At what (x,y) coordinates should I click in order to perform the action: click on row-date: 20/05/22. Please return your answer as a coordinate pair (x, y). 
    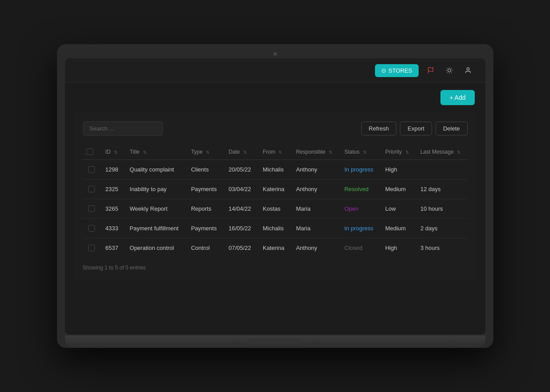
    Looking at the image, I should click on (240, 170).